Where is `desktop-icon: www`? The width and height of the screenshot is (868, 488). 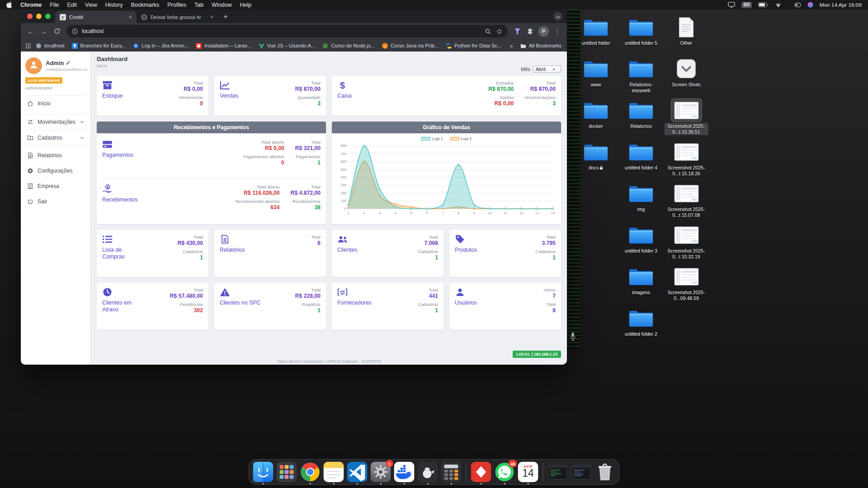 desktop-icon: www is located at coordinates (596, 77).